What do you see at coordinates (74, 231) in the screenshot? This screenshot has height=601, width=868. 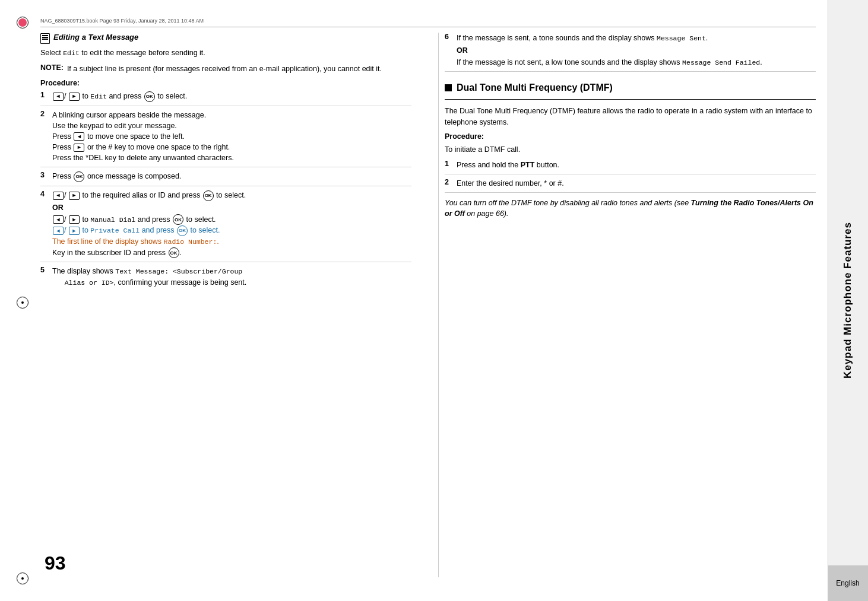 I see `nav-right-btn-4c: ►` at bounding box center [74, 231].